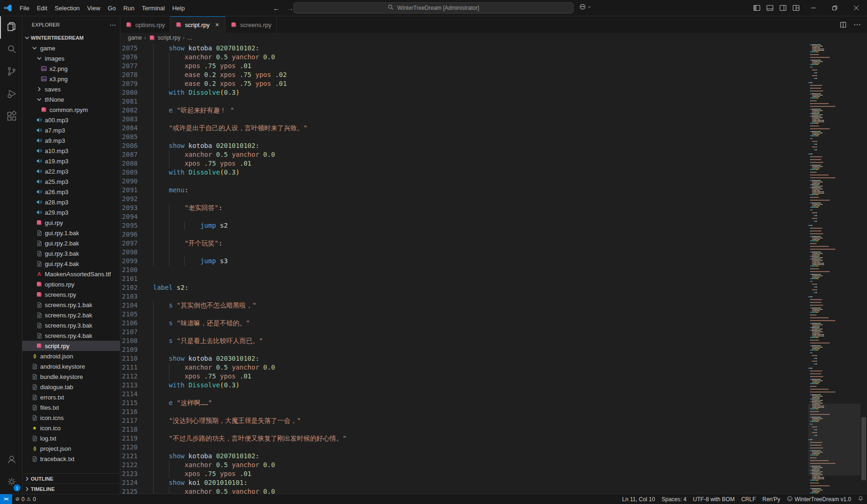 The height and width of the screenshot is (504, 867). Describe the element at coordinates (834, 440) in the screenshot. I see `minimap-slider` at that location.